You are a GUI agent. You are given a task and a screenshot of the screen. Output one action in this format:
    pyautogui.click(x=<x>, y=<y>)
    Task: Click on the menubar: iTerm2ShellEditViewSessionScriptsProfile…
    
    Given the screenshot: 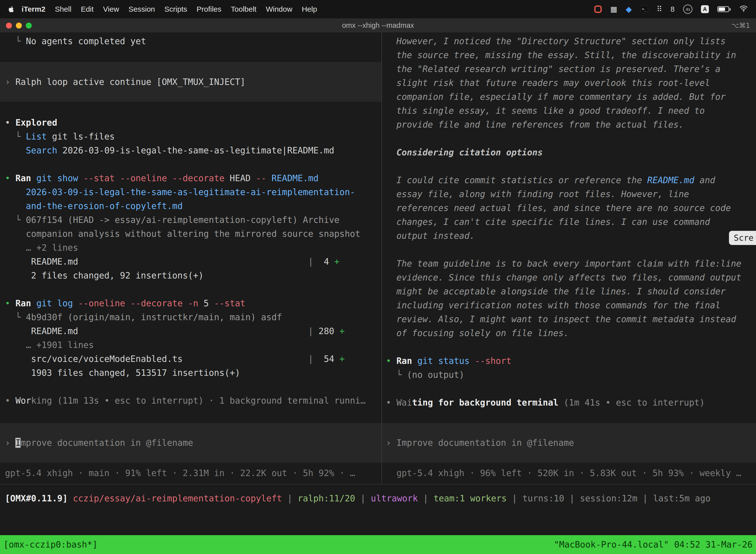 What is the action you would take?
    pyautogui.click(x=378, y=9)
    